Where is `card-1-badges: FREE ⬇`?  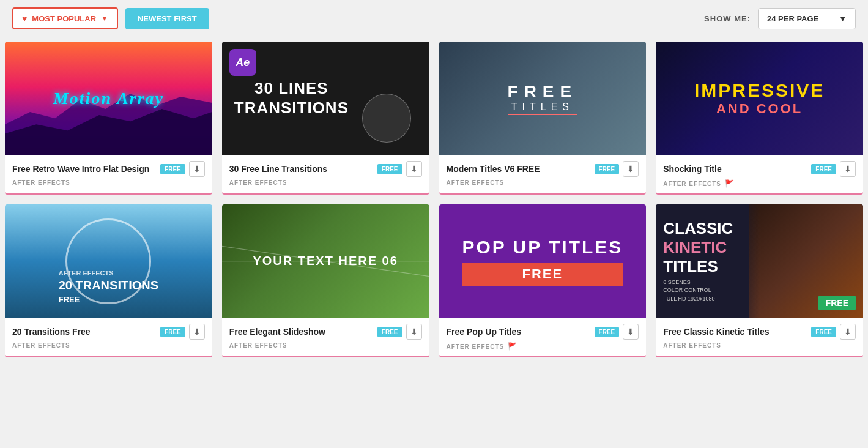
card-1-badges: FREE ⬇ is located at coordinates (182, 169).